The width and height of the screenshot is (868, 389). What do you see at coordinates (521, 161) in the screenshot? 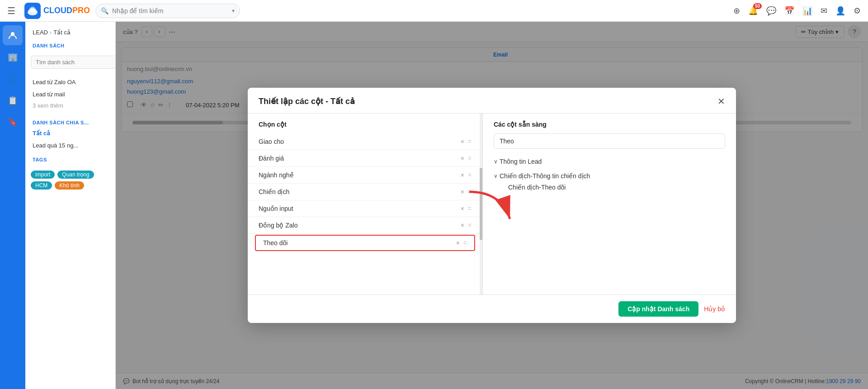
I see `tree-group-label-thong-tin-lead: Thông tin Lead` at bounding box center [521, 161].